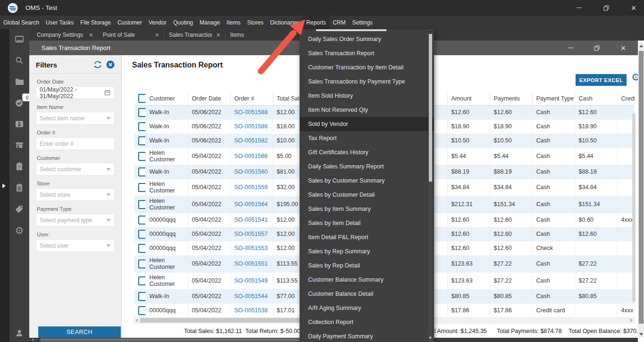 This screenshot has height=342, width=644. What do you see at coordinates (4, 186) in the screenshot?
I see `expand-sidebar-icon` at bounding box center [4, 186].